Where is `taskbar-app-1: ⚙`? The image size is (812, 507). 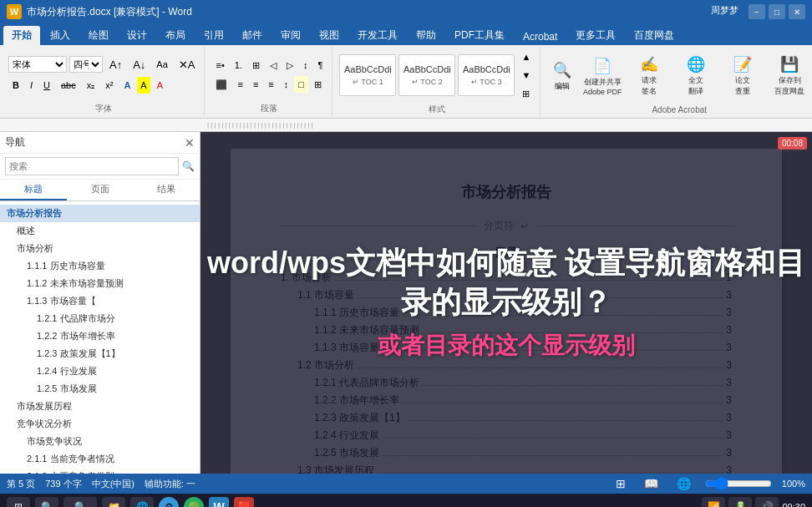
taskbar-app-1: ⚙ is located at coordinates (169, 502).